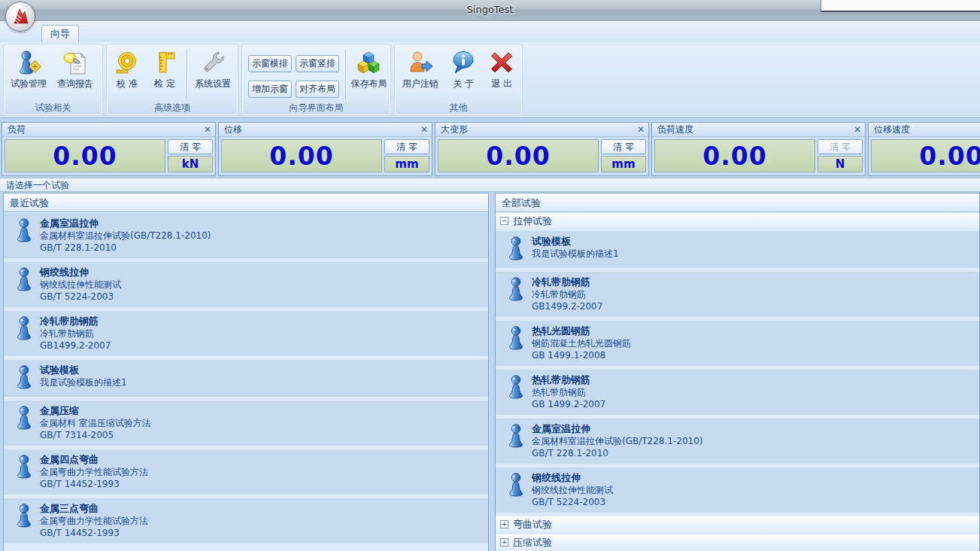 Image resolution: width=980 pixels, height=551 pixels. Describe the element at coordinates (454, 129) in the screenshot. I see `gauge-title: 大变形` at that location.